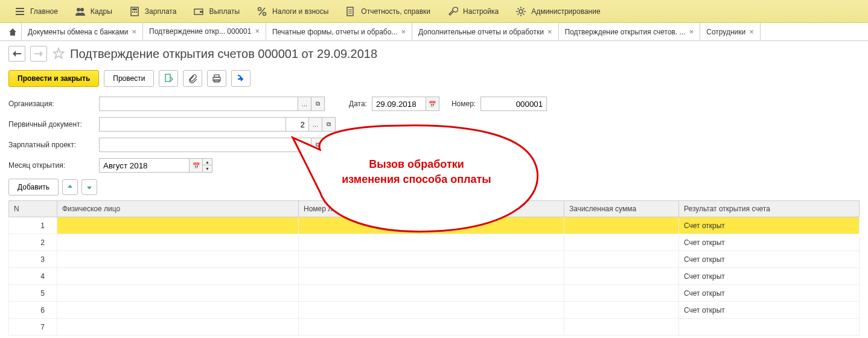 This screenshot has width=868, height=338. Describe the element at coordinates (144, 165) in the screenshot. I see `month-input` at that location.